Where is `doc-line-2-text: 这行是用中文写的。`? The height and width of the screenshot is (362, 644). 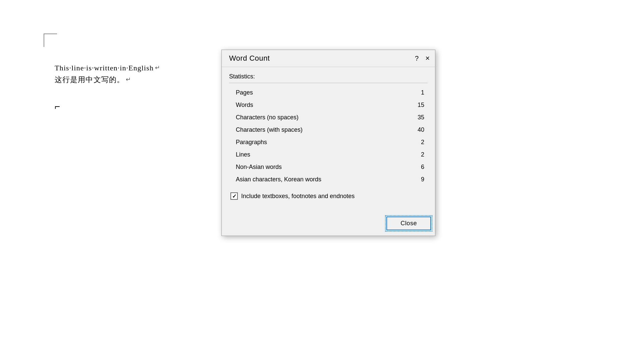
doc-line-2-text: 这行是用中文写的。 is located at coordinates (90, 80).